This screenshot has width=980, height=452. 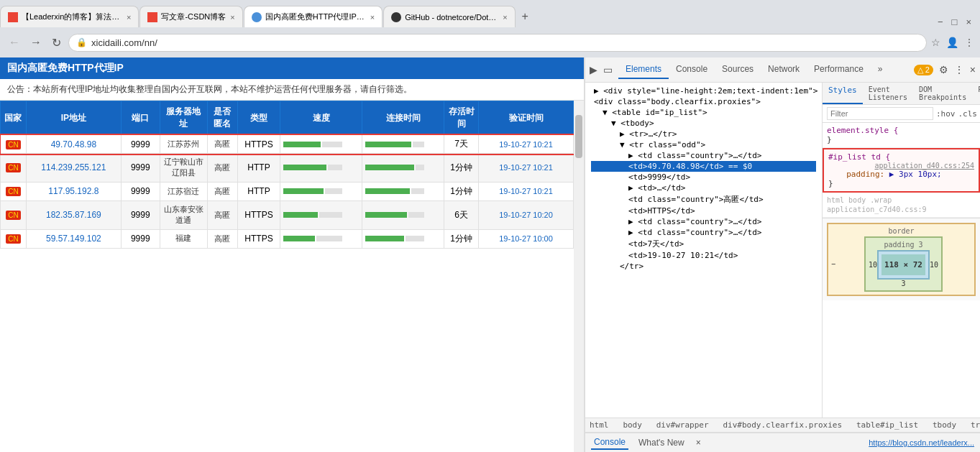 I want to click on styles-tab-event: Event Listeners, so click(x=888, y=93).